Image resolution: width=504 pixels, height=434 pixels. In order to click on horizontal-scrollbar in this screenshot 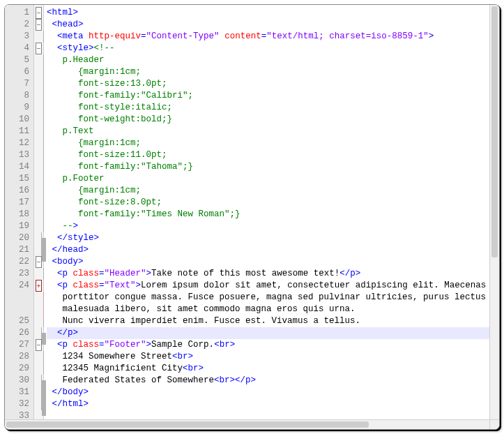, I will do `click(247, 424)`.